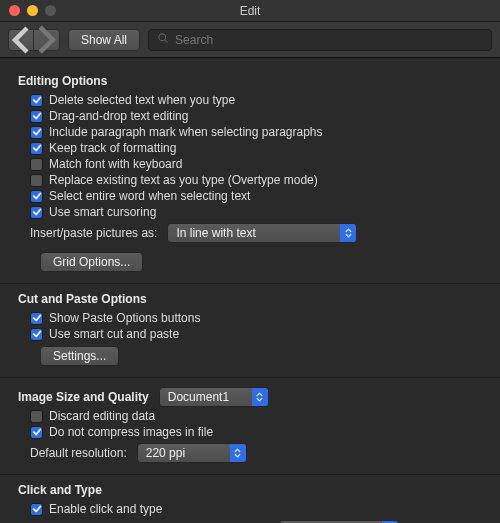 The image size is (500, 523). I want to click on editing-option-row: Use smart cursoring, so click(250, 212).